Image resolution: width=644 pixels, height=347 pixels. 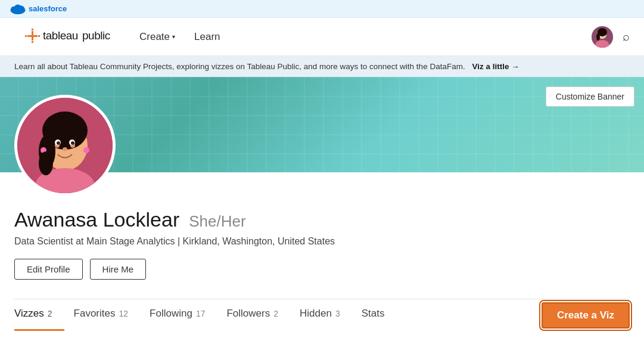 What do you see at coordinates (174, 37) in the screenshot?
I see `create-chevron-icon: ▾` at bounding box center [174, 37].